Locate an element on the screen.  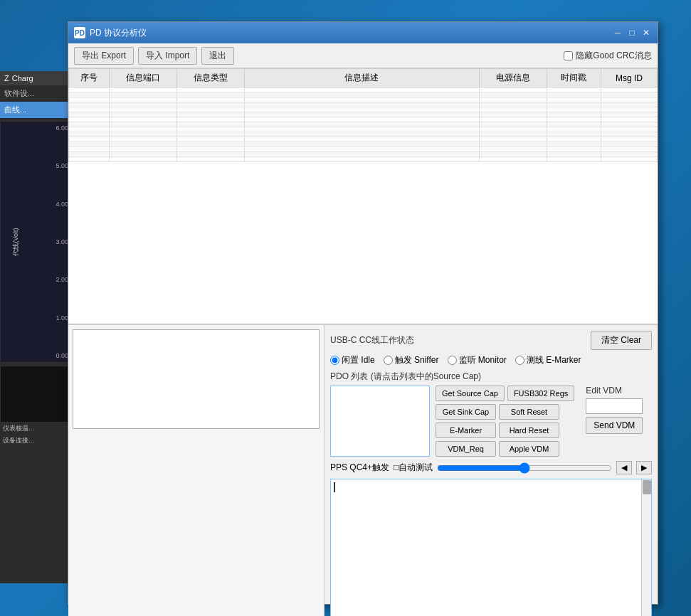
radio-sniffer-input is located at coordinates (389, 360).